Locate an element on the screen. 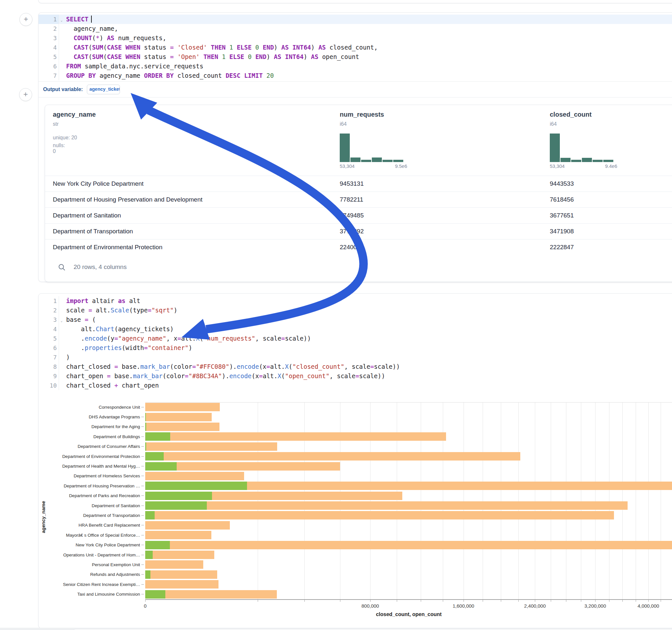  code-line: 7) is located at coordinates (355, 357).